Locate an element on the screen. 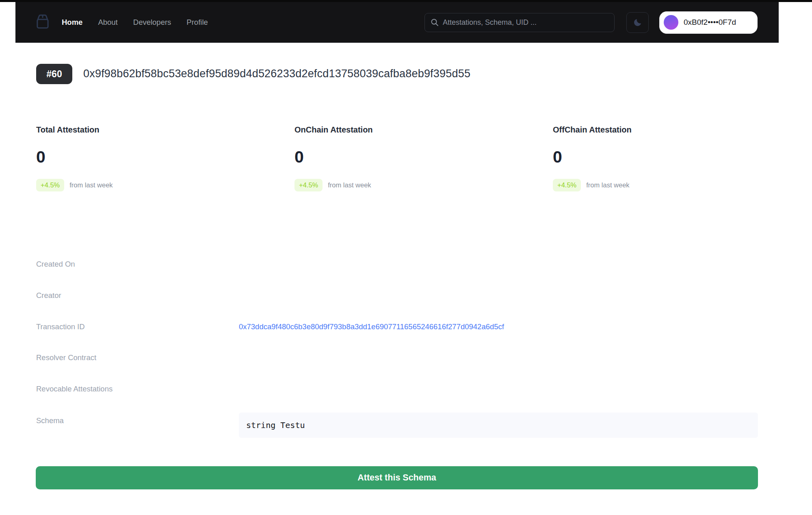  detail-label-created-on: Created On is located at coordinates (56, 264).